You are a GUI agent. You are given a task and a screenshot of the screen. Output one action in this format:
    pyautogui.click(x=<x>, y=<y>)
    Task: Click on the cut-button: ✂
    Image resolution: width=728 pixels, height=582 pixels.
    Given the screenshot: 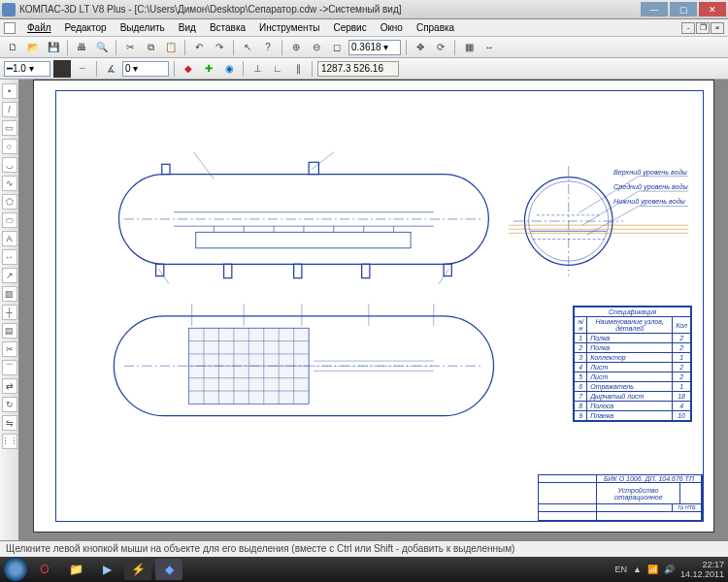 What is the action you would take?
    pyautogui.click(x=130, y=48)
    